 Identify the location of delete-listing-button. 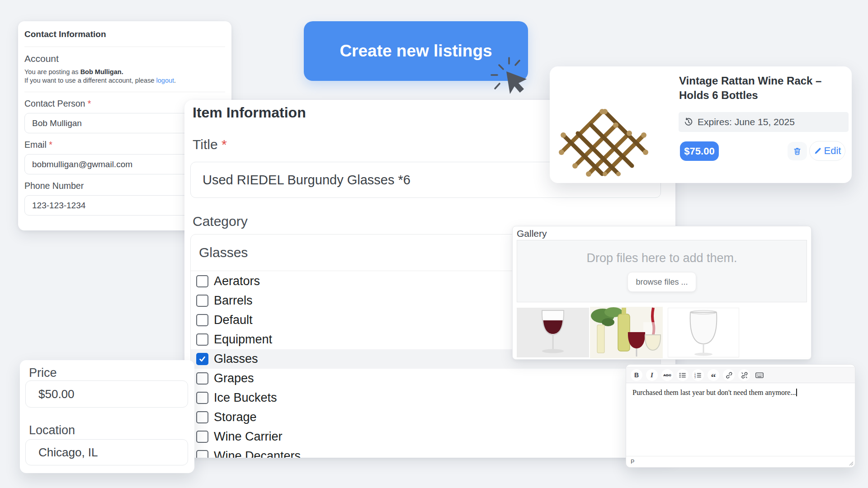
(797, 151).